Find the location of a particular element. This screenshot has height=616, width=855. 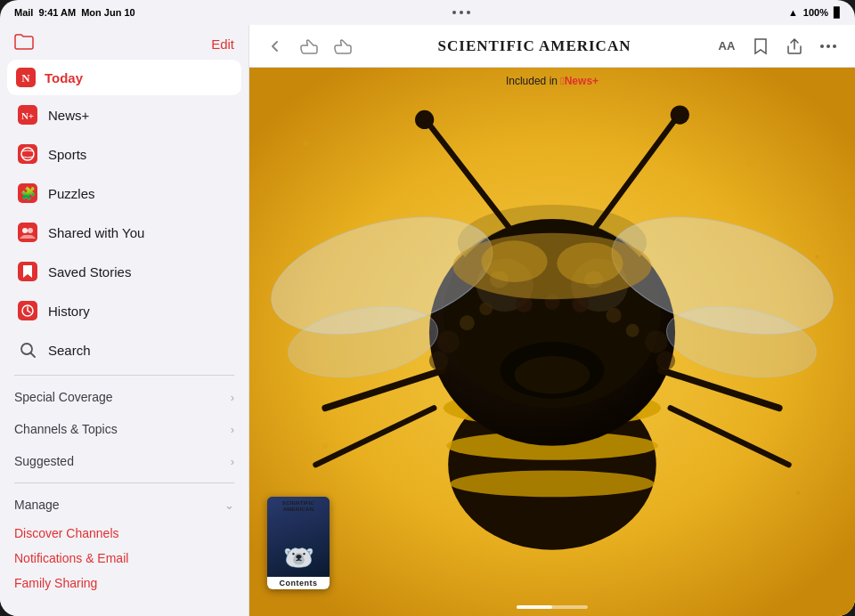

like-button is located at coordinates (343, 46).